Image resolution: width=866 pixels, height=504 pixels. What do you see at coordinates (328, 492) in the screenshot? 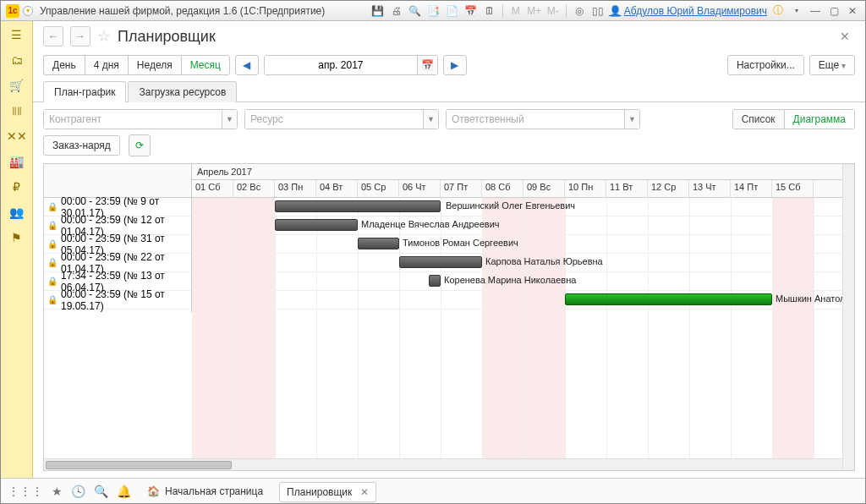
I see `taskbar-planner-tab: Планировщик ✕` at bounding box center [328, 492].